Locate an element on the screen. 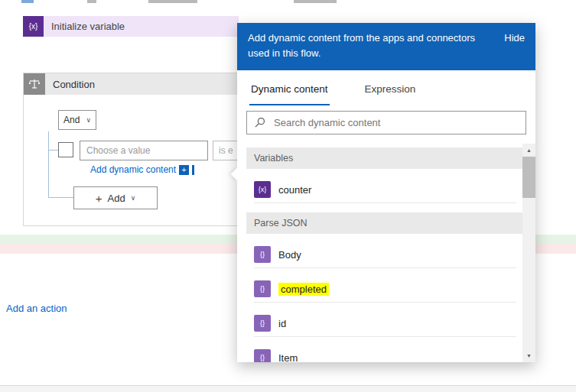 The height and width of the screenshot is (392, 576). scrollbar: ▲ ▼ is located at coordinates (529, 253).